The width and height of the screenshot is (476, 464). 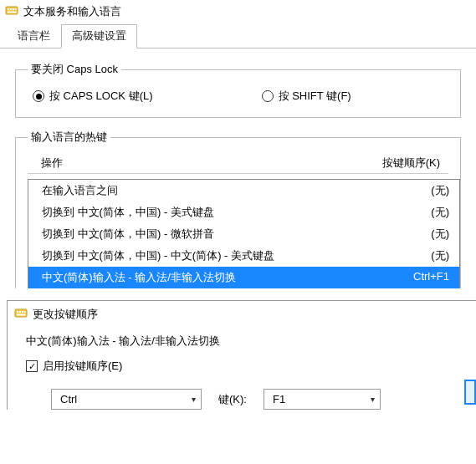 What do you see at coordinates (238, 37) in the screenshot?
I see `tab-strip: 语言栏 高级键设置` at bounding box center [238, 37].